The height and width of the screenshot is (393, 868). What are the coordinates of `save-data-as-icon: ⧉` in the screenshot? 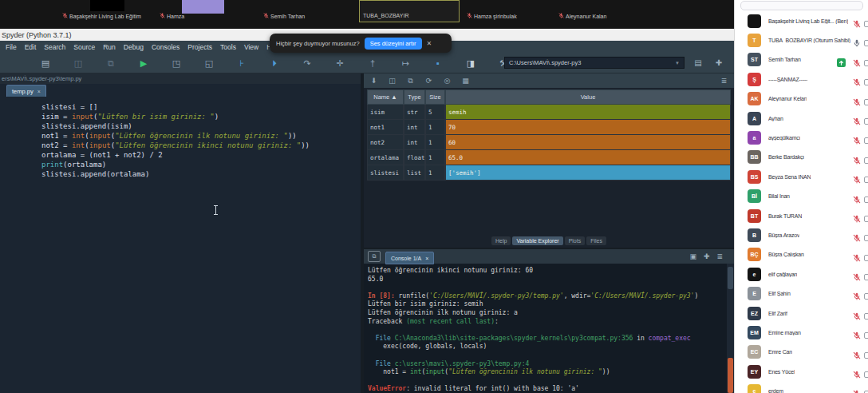 It's located at (410, 81).